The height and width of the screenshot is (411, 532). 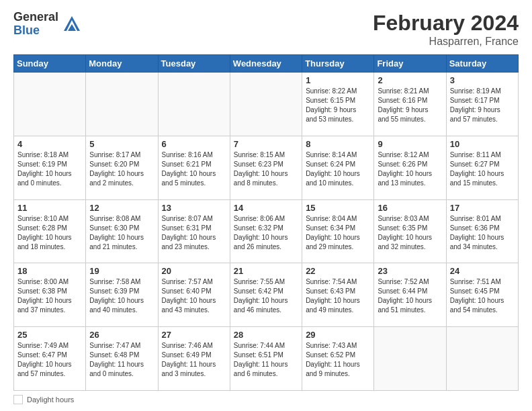 What do you see at coordinates (410, 144) in the screenshot?
I see `day-number: 9` at bounding box center [410, 144].